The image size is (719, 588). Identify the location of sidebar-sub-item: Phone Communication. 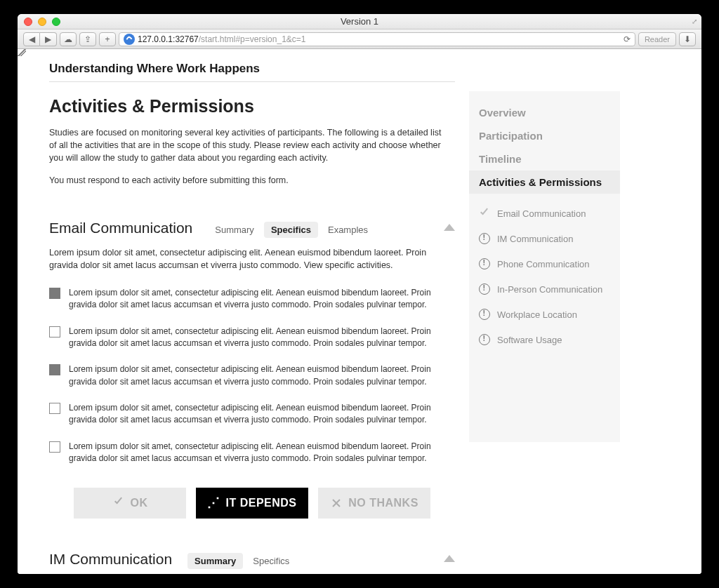
(545, 264).